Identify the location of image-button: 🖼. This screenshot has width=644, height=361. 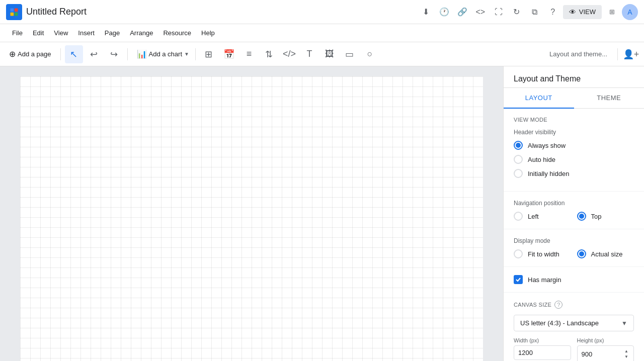
(330, 54).